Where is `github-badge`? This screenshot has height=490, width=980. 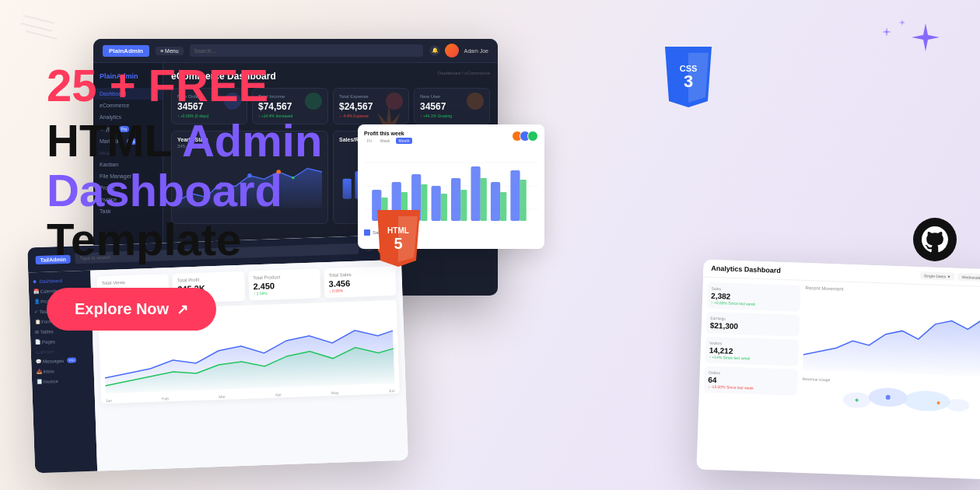 github-badge is located at coordinates (935, 240).